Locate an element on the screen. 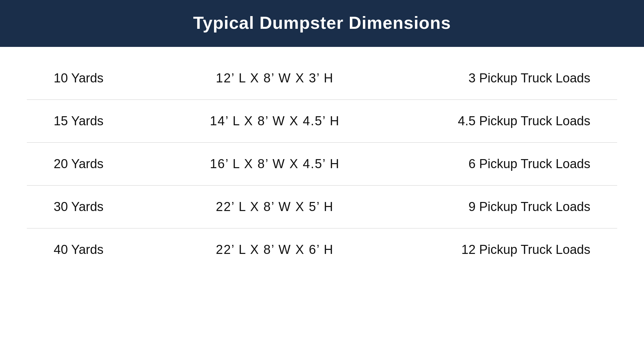  truck-loads: 3 Pickup Truck Loads is located at coordinates (505, 78).